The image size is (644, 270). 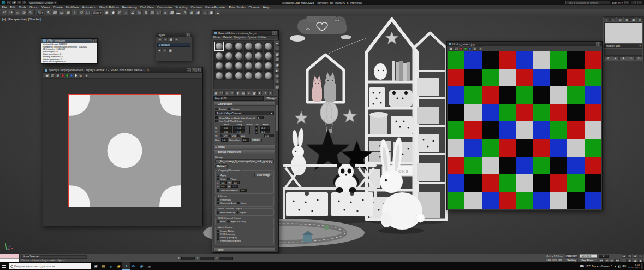 What do you see at coordinates (97, 13) in the screenshot?
I see `reference-coordinate-dropdown: View ▾` at bounding box center [97, 13].